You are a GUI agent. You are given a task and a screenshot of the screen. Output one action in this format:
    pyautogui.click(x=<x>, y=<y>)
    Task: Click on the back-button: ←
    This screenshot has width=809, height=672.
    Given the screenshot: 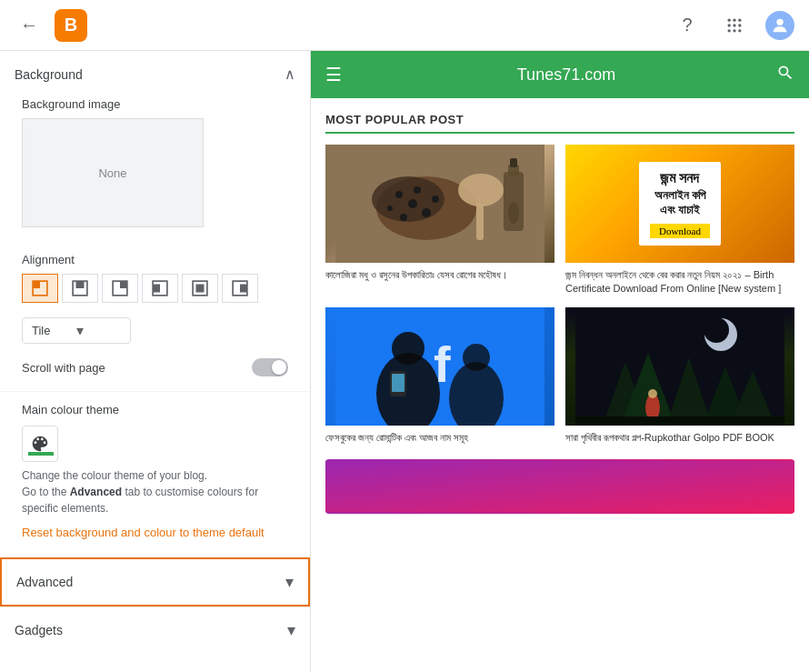 What is the action you would take?
    pyautogui.click(x=29, y=25)
    